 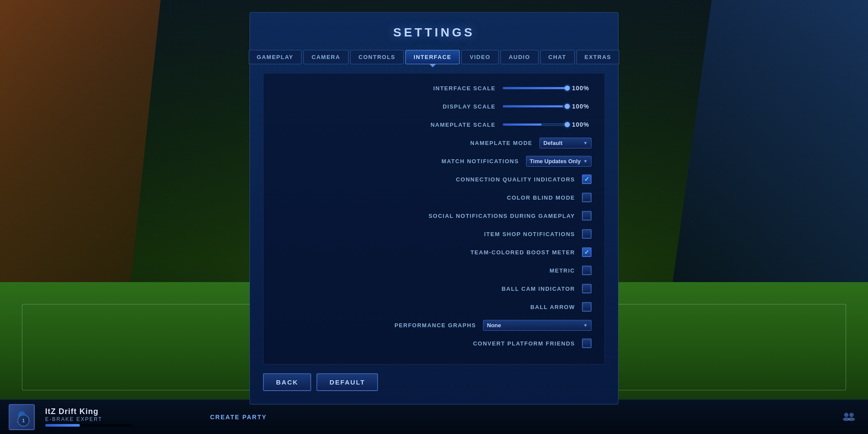 What do you see at coordinates (377, 57) in the screenshot?
I see `tab-controls: CONTROLS` at bounding box center [377, 57].